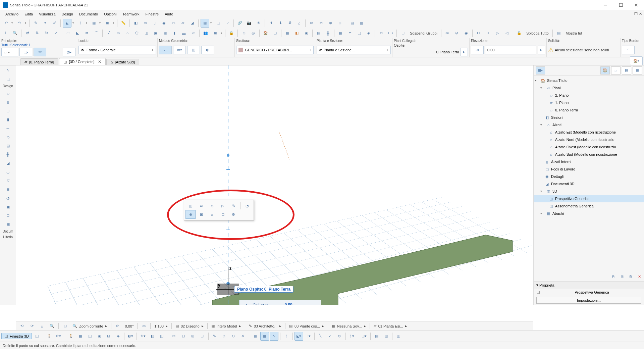 Image resolution: width=644 pixels, height=349 pixels. I want to click on bt-grid1-icon: ⊞▾, so click(364, 336).